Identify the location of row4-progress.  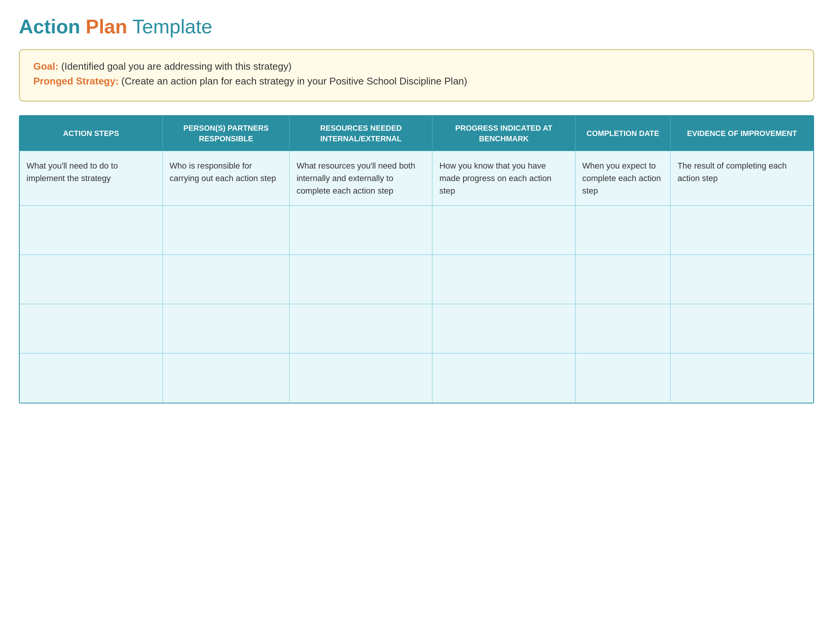
(504, 329).